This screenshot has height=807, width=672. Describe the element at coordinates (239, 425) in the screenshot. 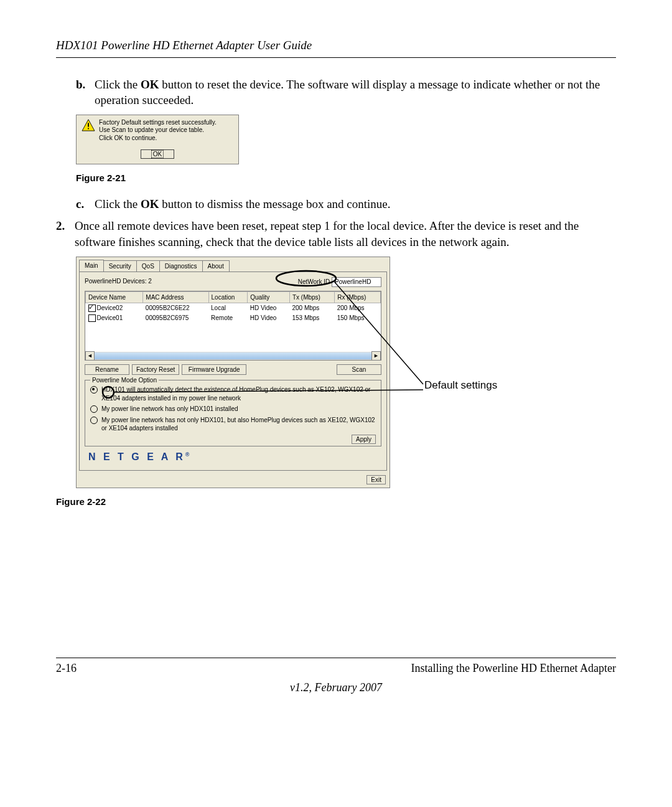

I see `radio-option-3-label: My power line network has not only HDX10…` at that location.